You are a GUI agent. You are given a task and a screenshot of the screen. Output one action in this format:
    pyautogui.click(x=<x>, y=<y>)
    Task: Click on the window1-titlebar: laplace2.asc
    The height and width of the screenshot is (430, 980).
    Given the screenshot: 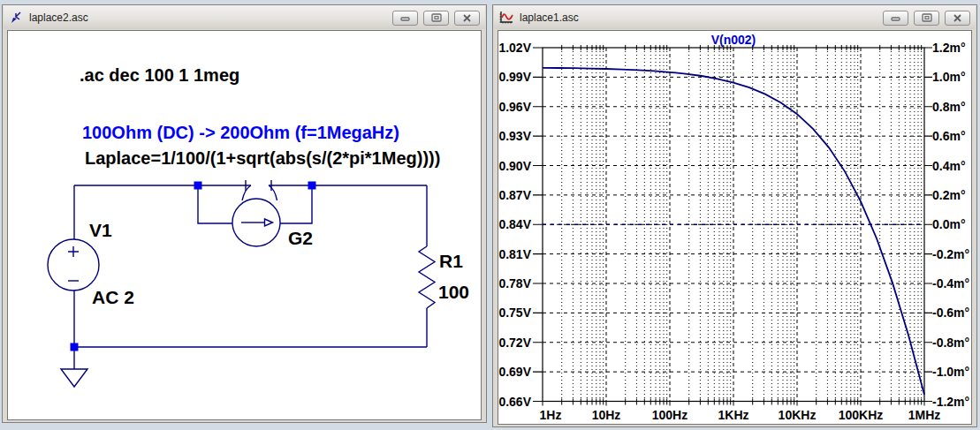 What is the action you would take?
    pyautogui.click(x=244, y=18)
    